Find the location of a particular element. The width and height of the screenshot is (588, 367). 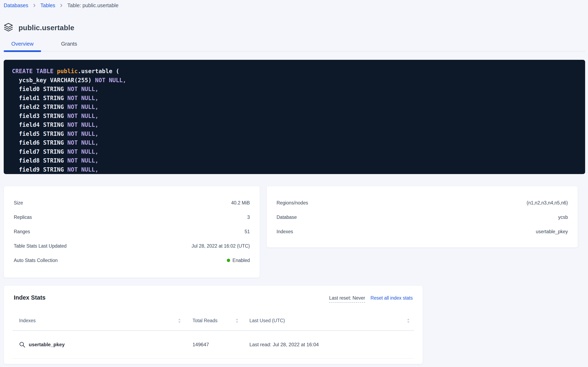

sql-line: field5 STRING NOT NULL, is located at coordinates (294, 134).